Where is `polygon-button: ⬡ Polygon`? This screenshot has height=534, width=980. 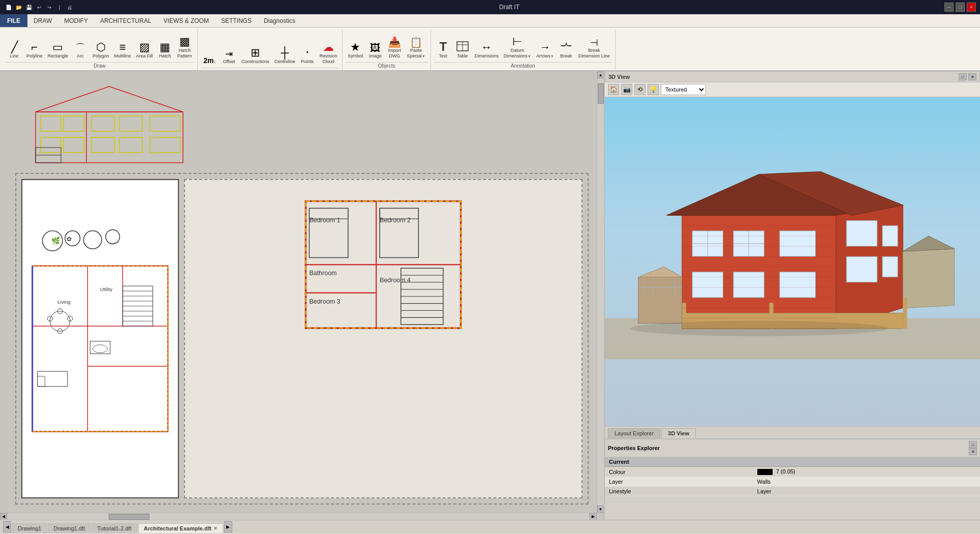 polygon-button: ⬡ Polygon is located at coordinates (101, 50).